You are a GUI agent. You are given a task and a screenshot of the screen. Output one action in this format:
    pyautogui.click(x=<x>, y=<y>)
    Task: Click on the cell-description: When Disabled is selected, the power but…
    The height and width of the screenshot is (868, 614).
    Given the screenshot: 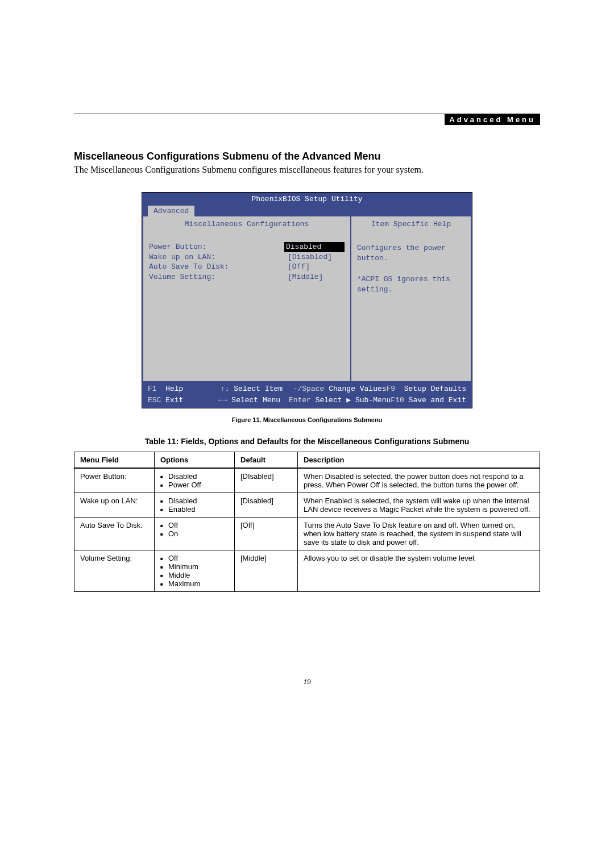 What is the action you would take?
    pyautogui.click(x=419, y=481)
    